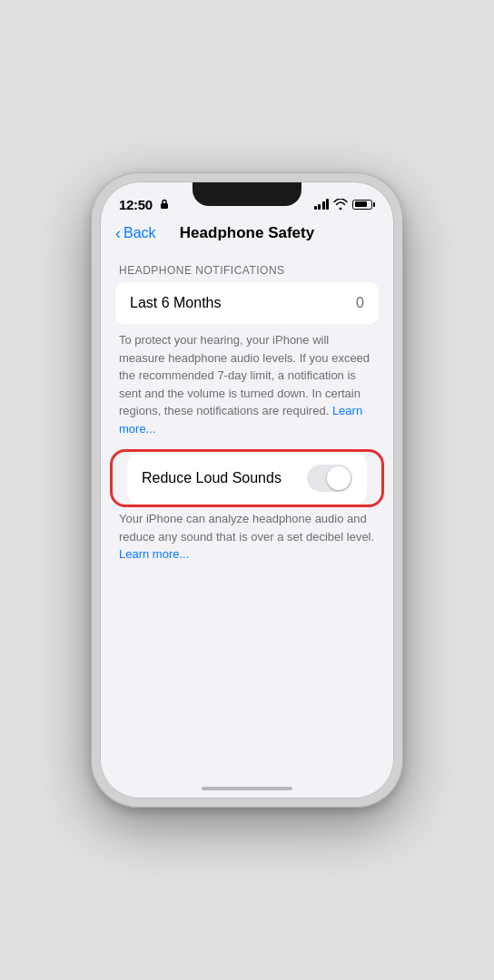 This screenshot has height=980, width=494. What do you see at coordinates (164, 204) in the screenshot?
I see `lock-icon` at bounding box center [164, 204].